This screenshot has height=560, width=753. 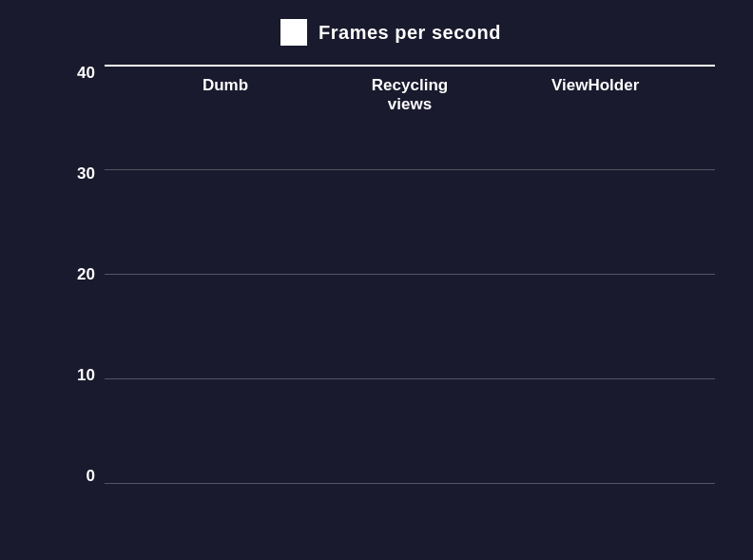 What do you see at coordinates (86, 375) in the screenshot?
I see `y-label-10: 10` at bounding box center [86, 375].